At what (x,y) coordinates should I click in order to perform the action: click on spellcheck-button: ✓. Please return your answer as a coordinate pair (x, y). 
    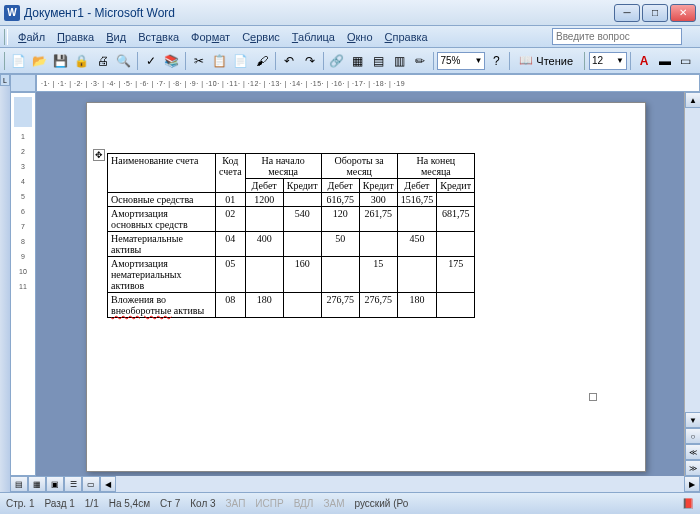
    Looking at the image, I should click on (151, 61).